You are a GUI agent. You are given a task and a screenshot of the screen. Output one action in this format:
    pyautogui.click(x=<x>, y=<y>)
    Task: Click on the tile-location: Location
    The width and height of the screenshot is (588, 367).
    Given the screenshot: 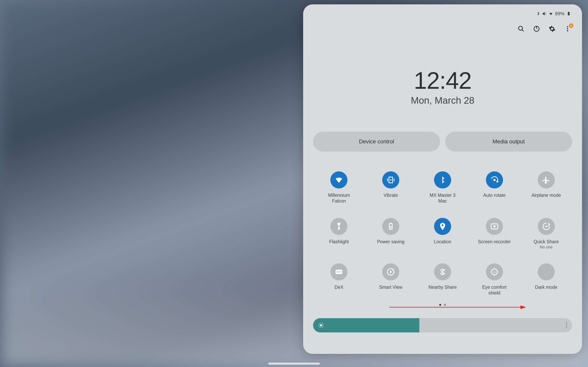 What is the action you would take?
    pyautogui.click(x=443, y=234)
    